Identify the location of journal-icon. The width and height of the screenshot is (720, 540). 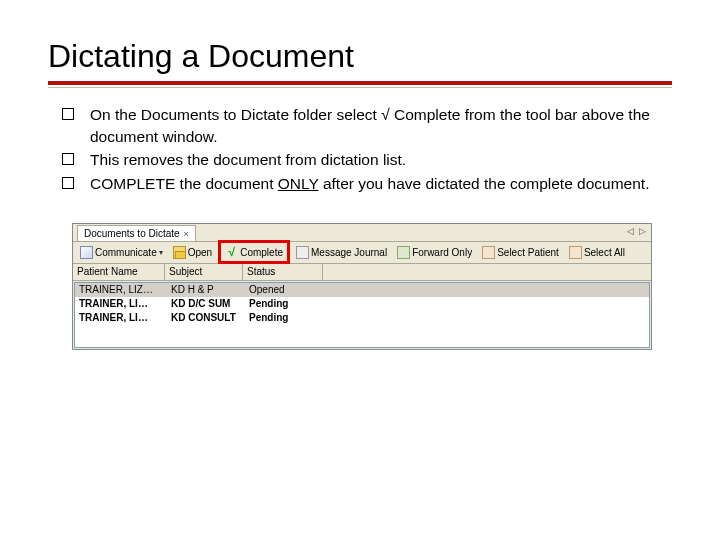
(302, 252).